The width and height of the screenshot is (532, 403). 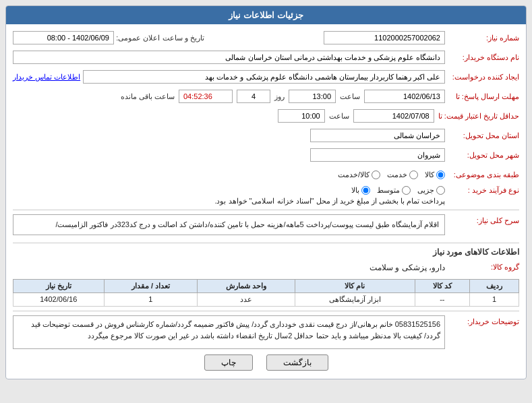 What do you see at coordinates (430, 175) in the screenshot?
I see `radio-kala-label: کالا` at bounding box center [430, 175].